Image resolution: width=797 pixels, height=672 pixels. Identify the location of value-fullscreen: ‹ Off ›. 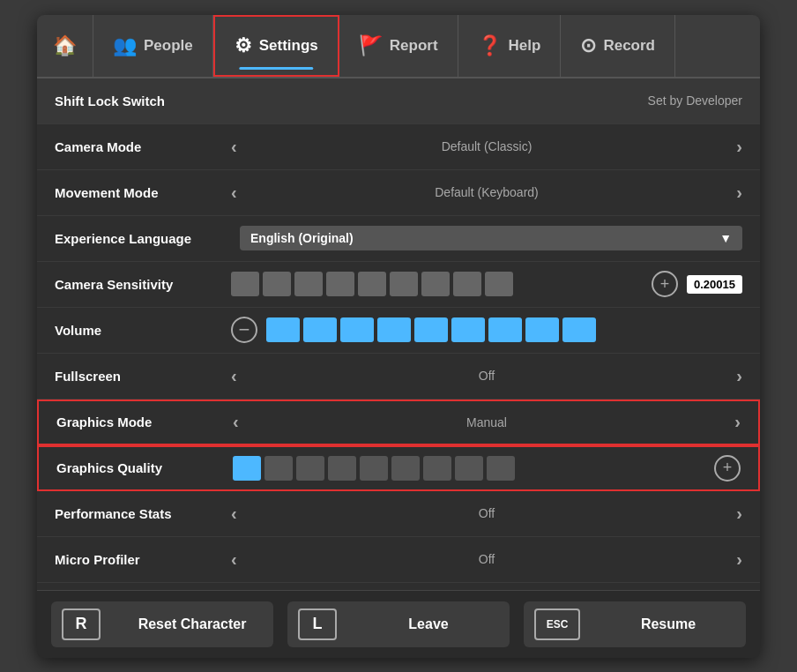
(487, 376).